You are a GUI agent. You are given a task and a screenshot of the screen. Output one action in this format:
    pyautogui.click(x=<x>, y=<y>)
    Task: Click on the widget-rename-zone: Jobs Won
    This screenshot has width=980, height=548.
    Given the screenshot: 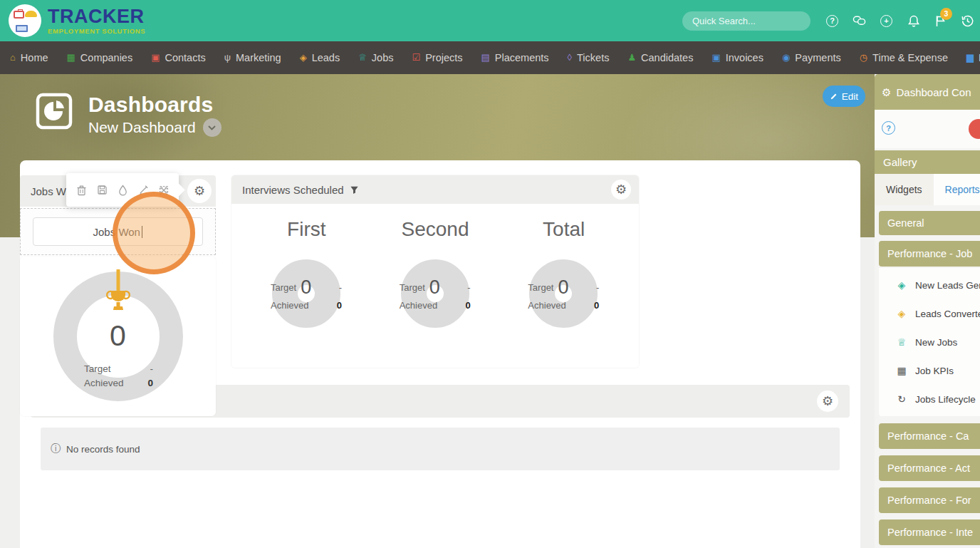 What is the action you would take?
    pyautogui.click(x=118, y=232)
    